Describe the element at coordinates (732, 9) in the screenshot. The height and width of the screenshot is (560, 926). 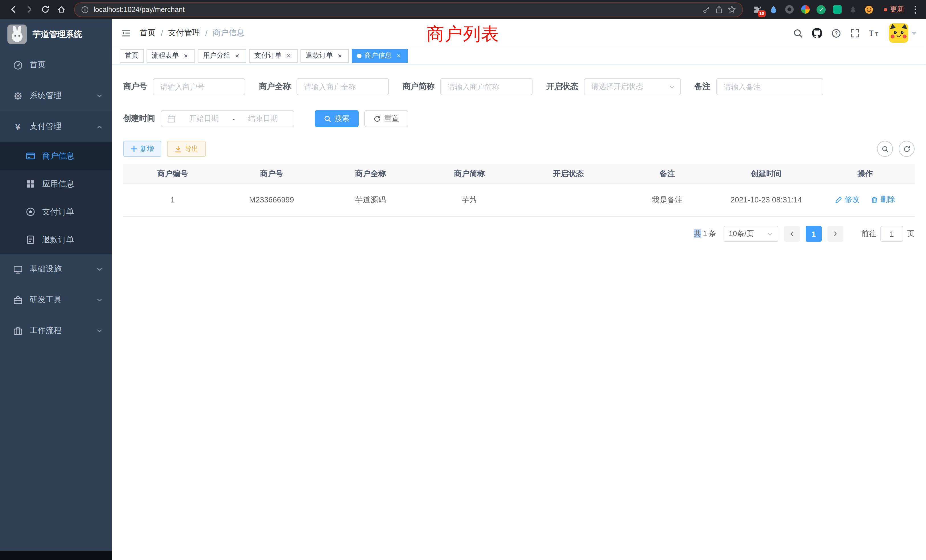
I see `bookmark-star-icon` at that location.